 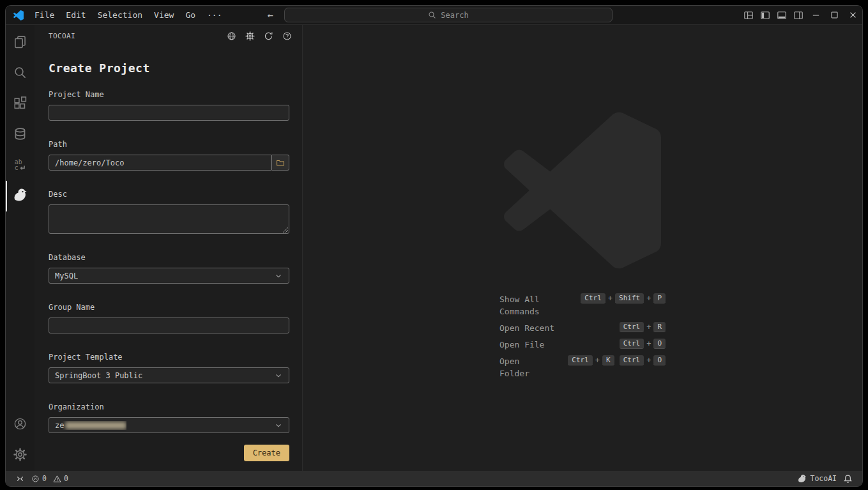 What do you see at coordinates (169, 276) in the screenshot?
I see `database-select: MySQL` at bounding box center [169, 276].